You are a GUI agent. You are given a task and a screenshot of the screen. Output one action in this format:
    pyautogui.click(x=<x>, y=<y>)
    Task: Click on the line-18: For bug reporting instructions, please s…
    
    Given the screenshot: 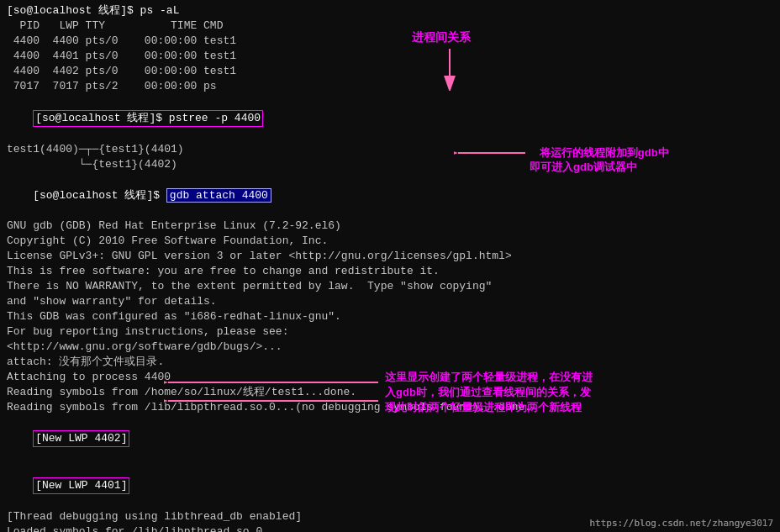 What is the action you would take?
    pyautogui.click(x=390, y=332)
    